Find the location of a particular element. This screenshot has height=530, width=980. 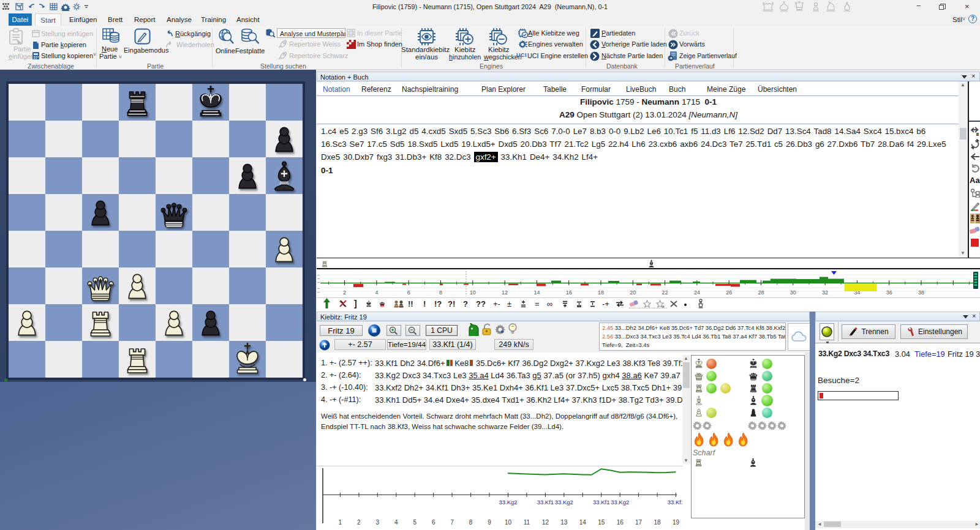

svg-text: 20 is located at coordinates (633, 293).